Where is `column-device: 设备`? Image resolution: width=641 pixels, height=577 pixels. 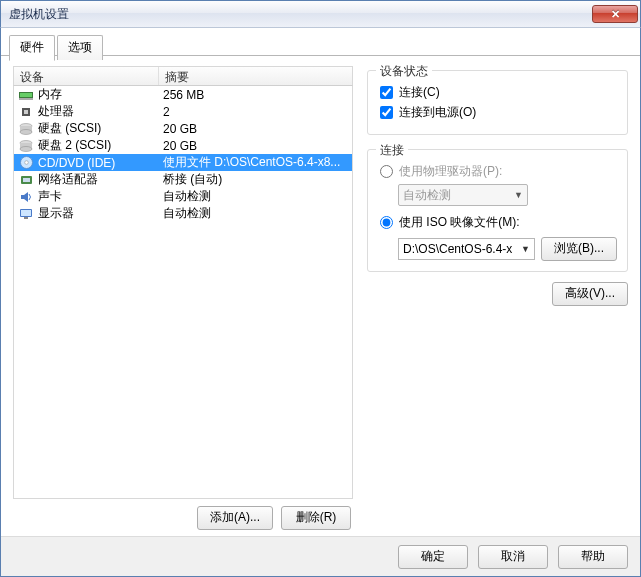 column-device: 设备 is located at coordinates (86, 76).